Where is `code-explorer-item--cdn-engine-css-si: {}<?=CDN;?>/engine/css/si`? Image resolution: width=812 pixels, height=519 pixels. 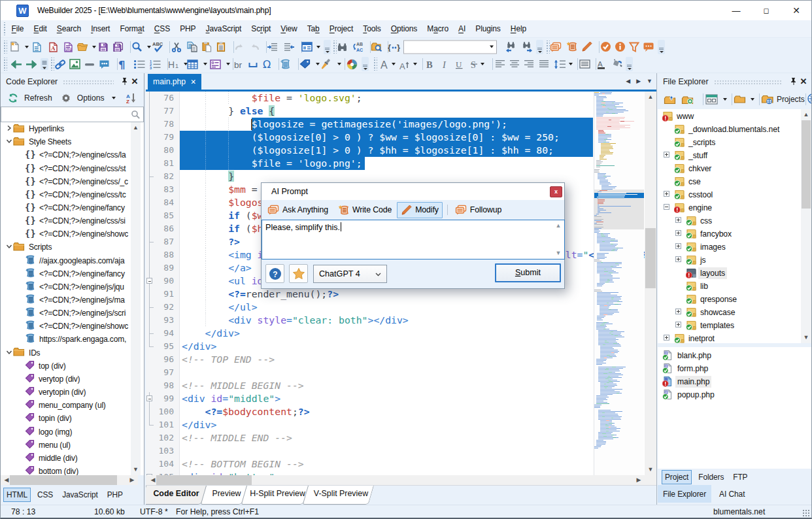 code-explorer-item--cdn-engine-css-si: {}<?=CDN;?>/engine/css/si is located at coordinates (65, 221).